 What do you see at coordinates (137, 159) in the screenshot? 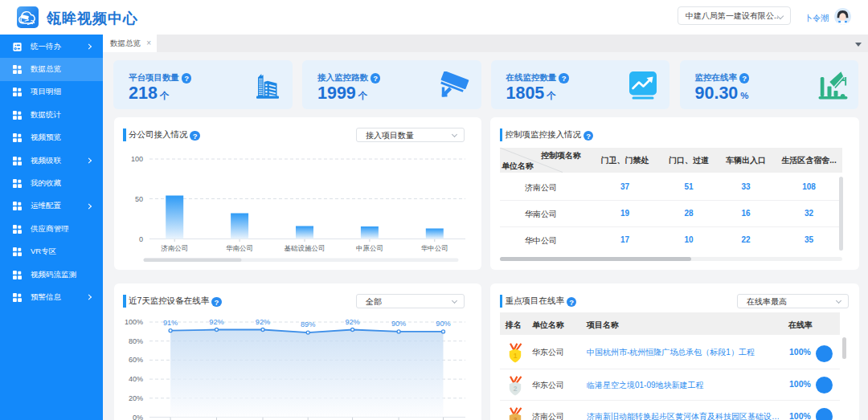
I see `svg-text: 100` at bounding box center [137, 159].